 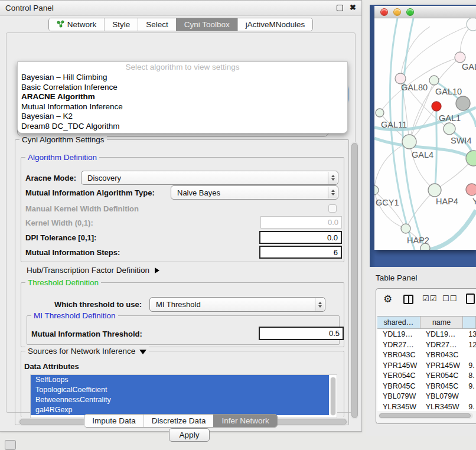 I want to click on sources-title-text: Sources for Network Inference, so click(x=81, y=351).